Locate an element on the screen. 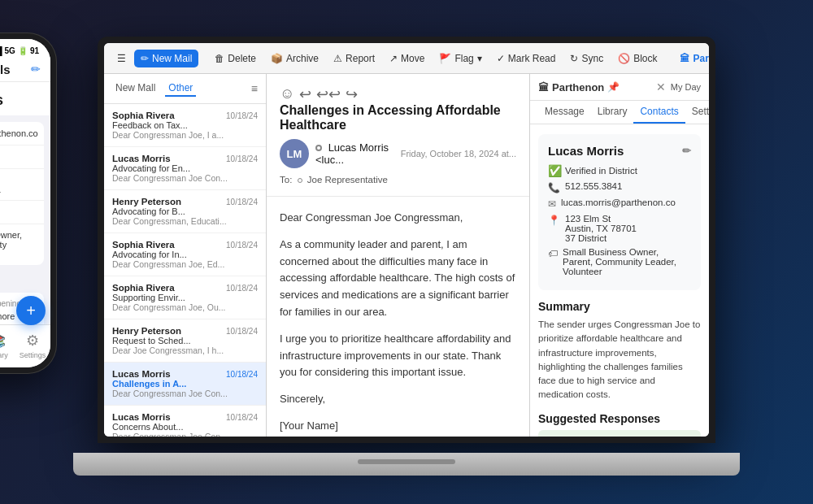 The width and height of the screenshot is (813, 504). email-list-panel: New Mall Other ≡ Sophia Rivera10/18/24 F… is located at coordinates (185, 255).